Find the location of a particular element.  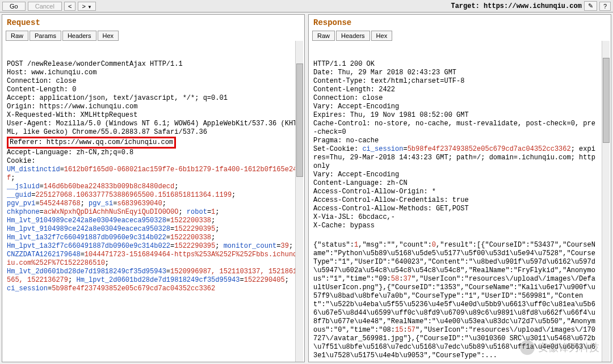

request-scrollbar is located at coordinates (299, 201).